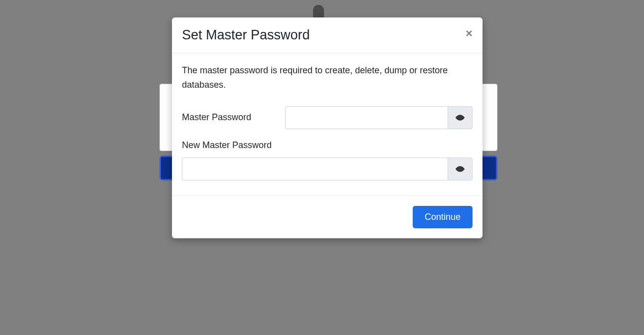 This screenshot has width=644, height=335. What do you see at coordinates (460, 169) in the screenshot?
I see `toggle-new-master-password-visibility` at bounding box center [460, 169].